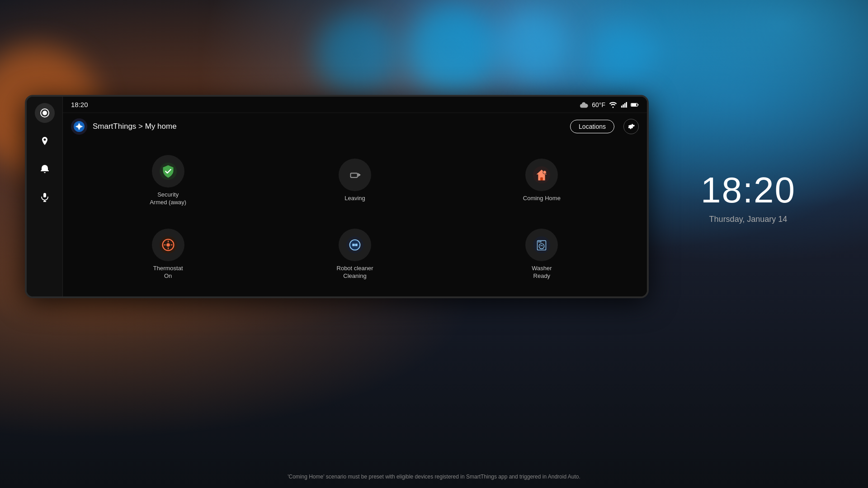 The width and height of the screenshot is (868, 488). What do you see at coordinates (749, 220) in the screenshot?
I see `clock-date: Thursday, January 14` at bounding box center [749, 220].